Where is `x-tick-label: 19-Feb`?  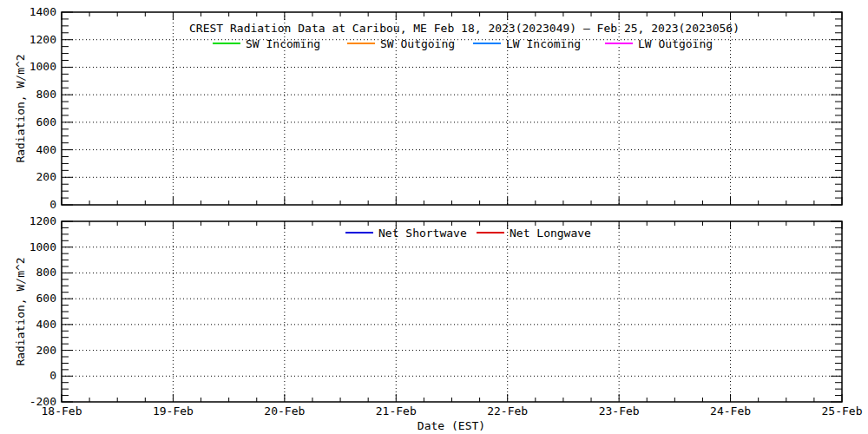
x-tick-label: 19-Feb is located at coordinates (174, 411).